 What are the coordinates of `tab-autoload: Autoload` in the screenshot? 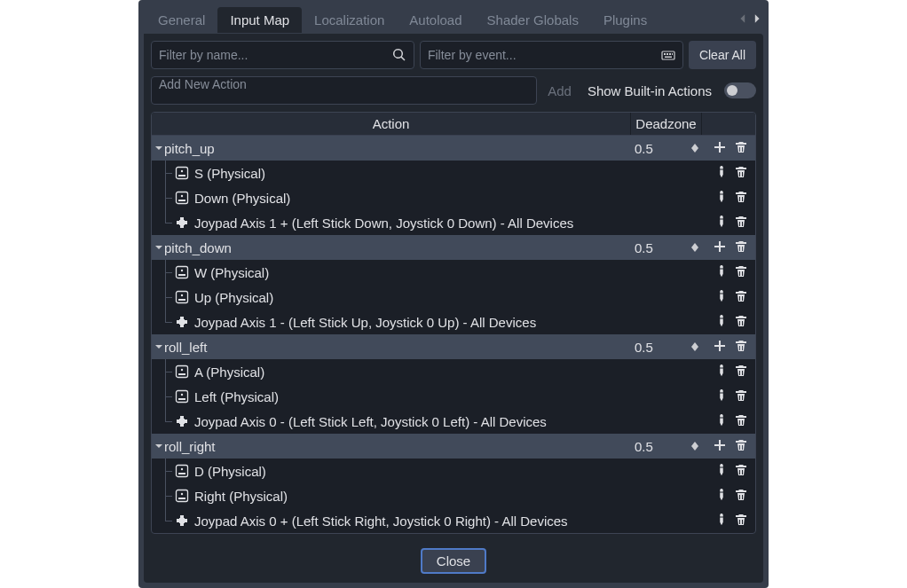 It's located at (435, 20).